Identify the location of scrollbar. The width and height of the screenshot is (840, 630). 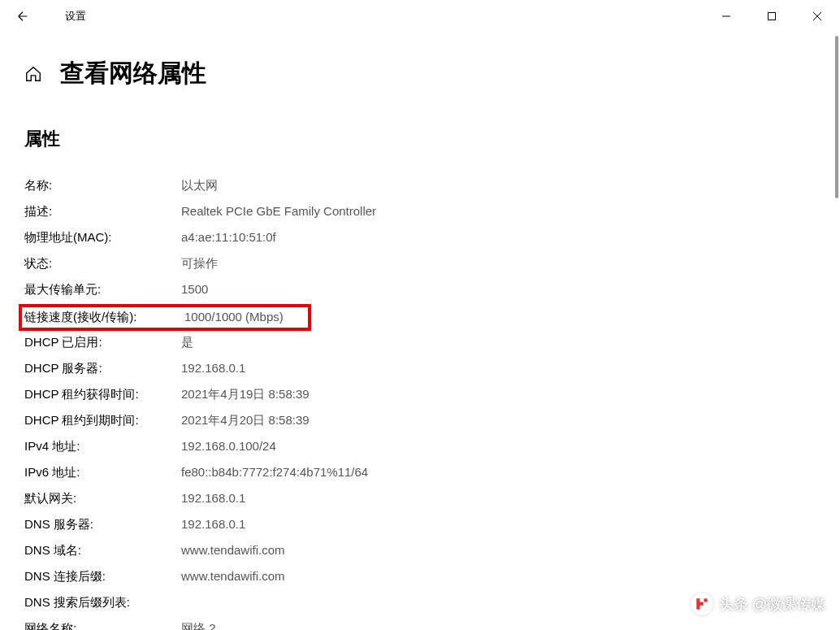
(837, 117).